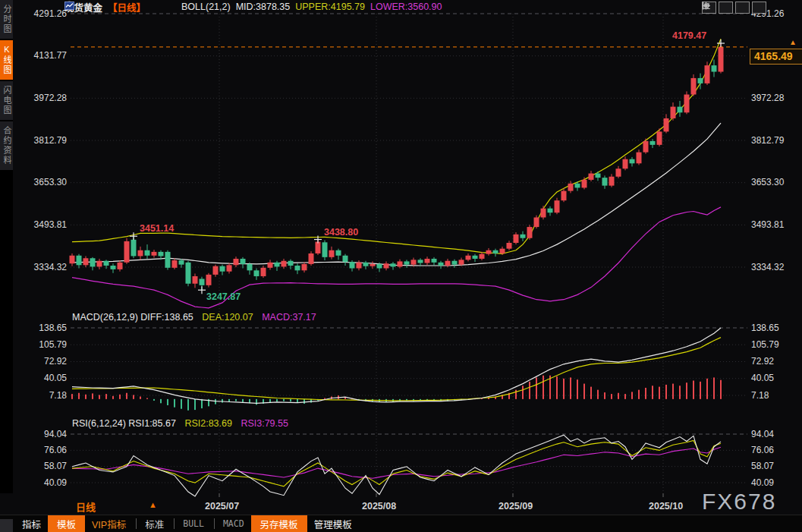  What do you see at coordinates (171, 8) in the screenshot?
I see `mini-chart-icon` at bounding box center [171, 8].